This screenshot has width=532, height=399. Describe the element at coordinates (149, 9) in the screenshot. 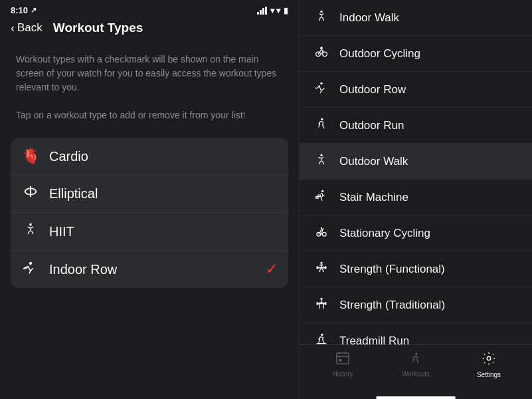

I see `status-bar: 8:10 ↗ ▾ ▾ ▮` at that location.